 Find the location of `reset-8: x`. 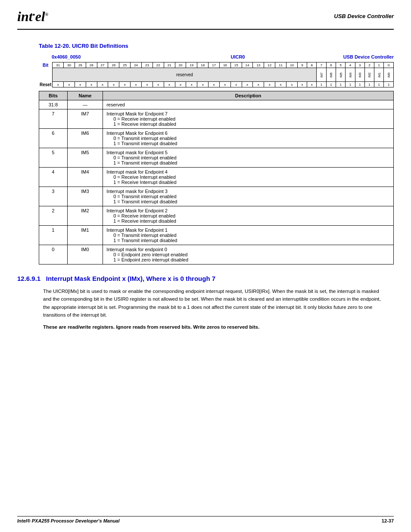

reset-8: x is located at coordinates (312, 84).